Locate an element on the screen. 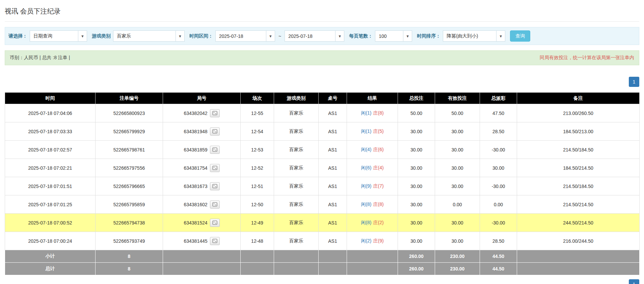 This screenshot has height=284, width=644. table-row: 2025-07-18 07:02:57 522665798761 6343818… is located at coordinates (322, 150).